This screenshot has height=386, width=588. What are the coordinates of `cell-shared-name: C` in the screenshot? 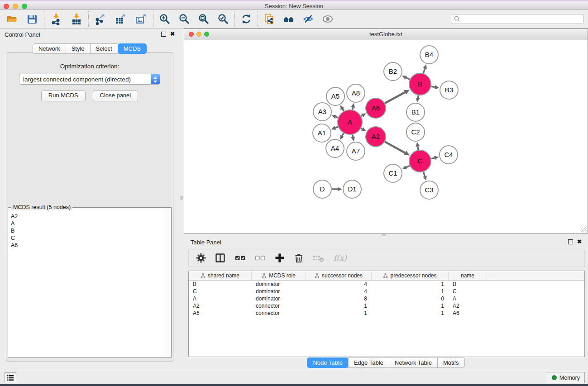 It's located at (220, 291).